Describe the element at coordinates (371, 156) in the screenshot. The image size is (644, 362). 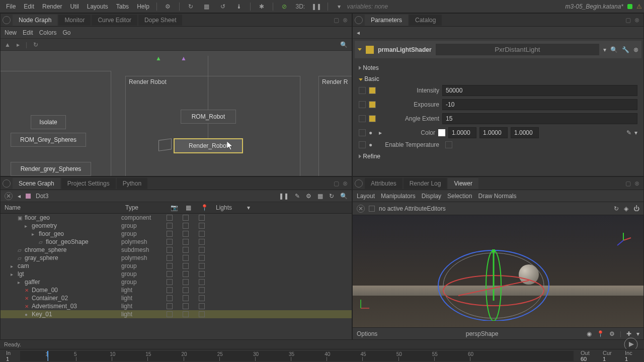
I see `section-refine: Refine` at that location.